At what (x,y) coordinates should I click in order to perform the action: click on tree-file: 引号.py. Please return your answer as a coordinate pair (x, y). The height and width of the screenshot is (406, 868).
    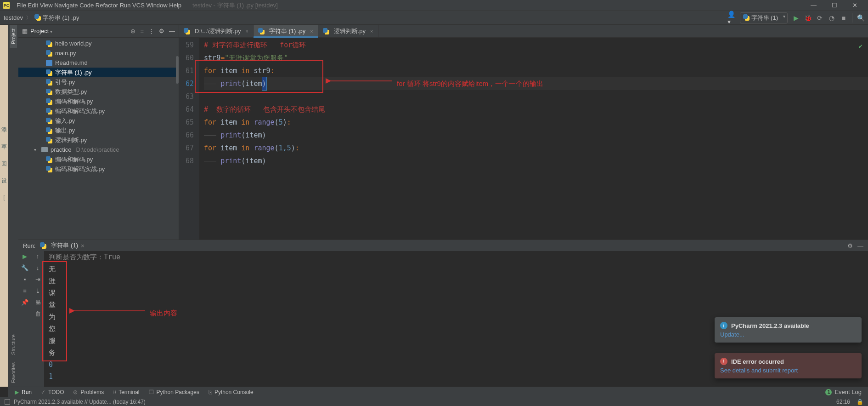
    Looking at the image, I should click on (98, 82).